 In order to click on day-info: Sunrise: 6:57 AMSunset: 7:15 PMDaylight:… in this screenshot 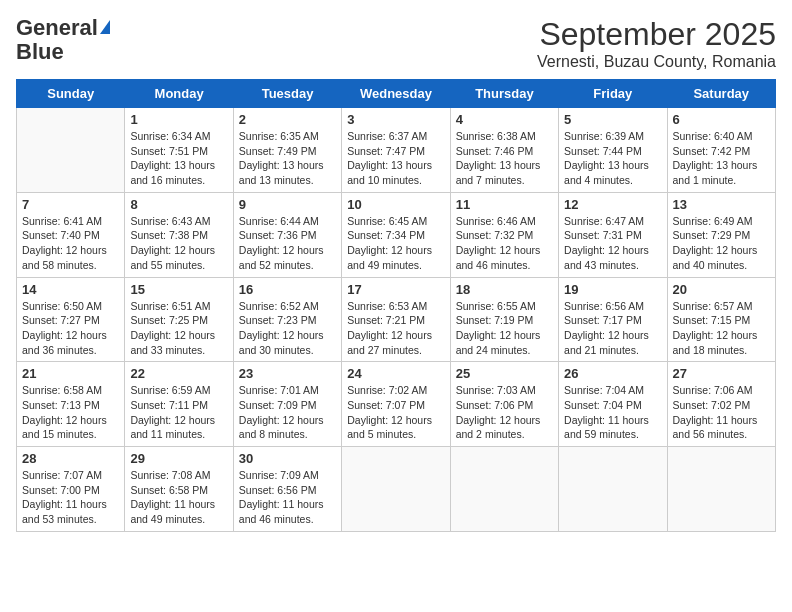, I will do `click(722, 328)`.